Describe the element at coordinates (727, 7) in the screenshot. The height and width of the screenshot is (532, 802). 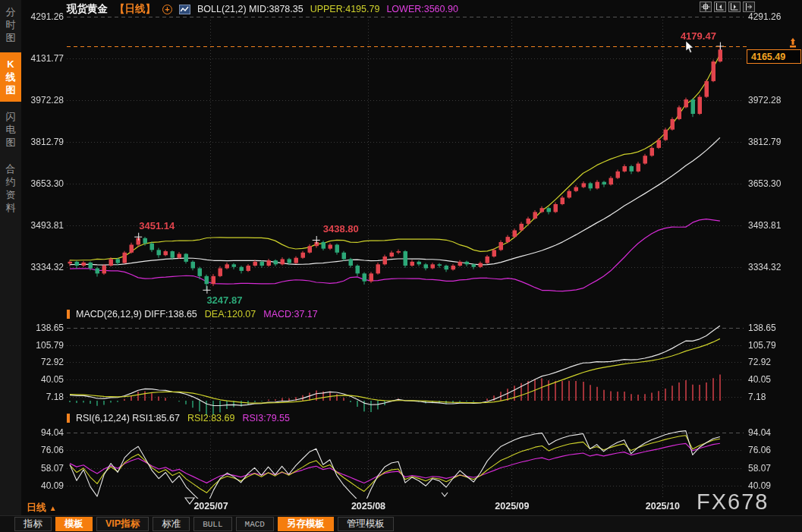
I see `chart-toolbar-icons` at that location.